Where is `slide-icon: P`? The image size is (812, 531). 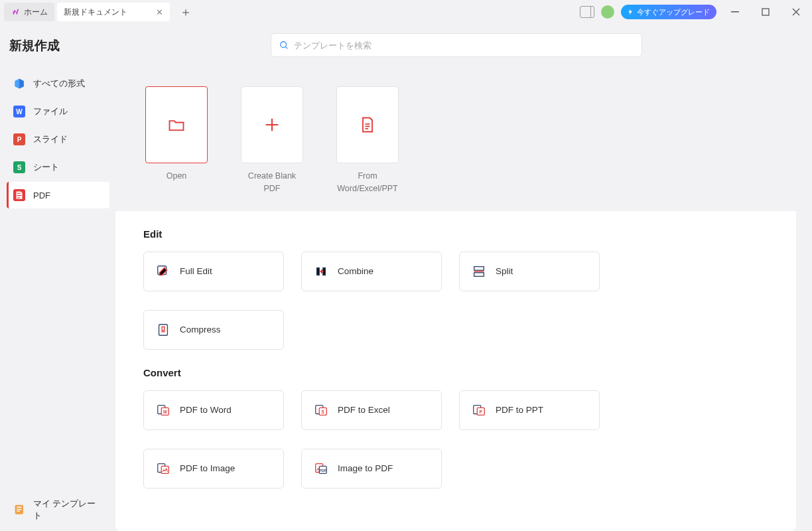
slide-icon: P is located at coordinates (19, 139).